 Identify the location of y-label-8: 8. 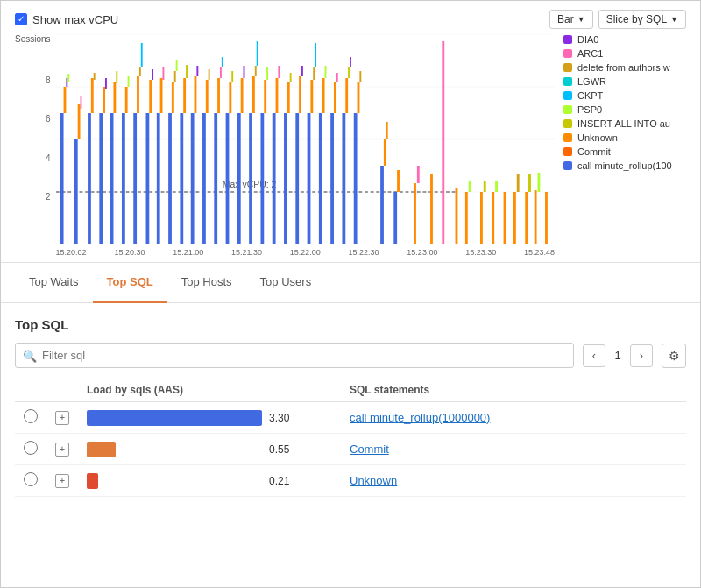
(48, 81).